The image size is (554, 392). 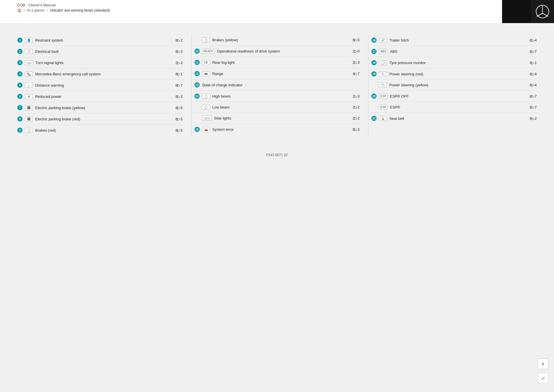 What do you see at coordinates (277, 118) in the screenshot?
I see `list-item: ◻◻◻Side lights2▷2` at bounding box center [277, 118].